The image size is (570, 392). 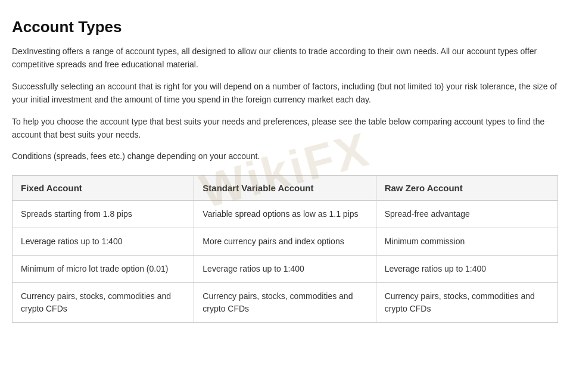 What do you see at coordinates (285, 156) in the screenshot?
I see `intro-paragraph-4: Conditions (spreads, fees etc.) change d…` at bounding box center [285, 156].